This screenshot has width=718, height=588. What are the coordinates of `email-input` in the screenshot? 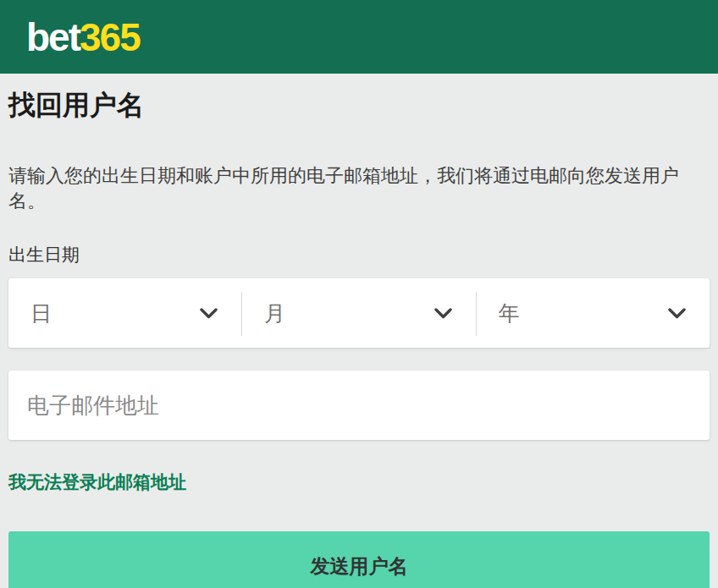 It's located at (359, 405).